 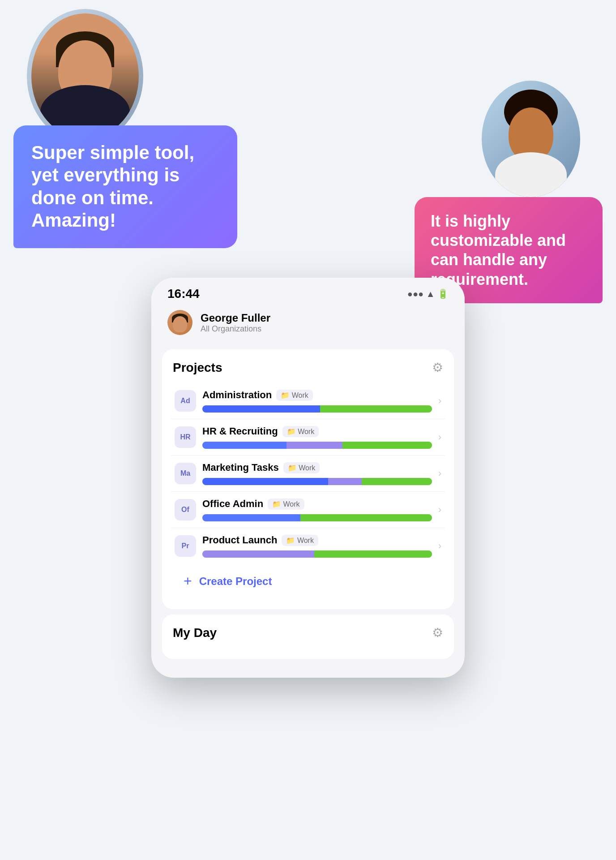 What do you see at coordinates (240, 540) in the screenshot?
I see `project-name: Product Launch` at bounding box center [240, 540].